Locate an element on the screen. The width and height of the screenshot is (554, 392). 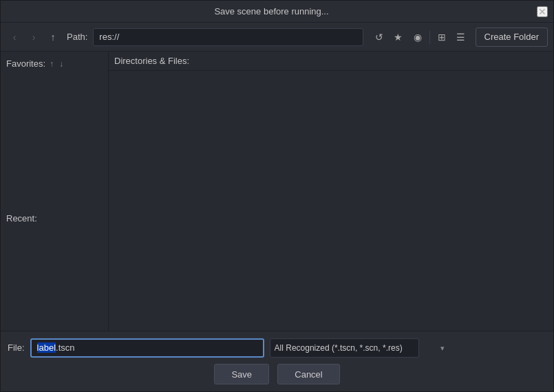
back-icon: ‹ is located at coordinates (15, 37).